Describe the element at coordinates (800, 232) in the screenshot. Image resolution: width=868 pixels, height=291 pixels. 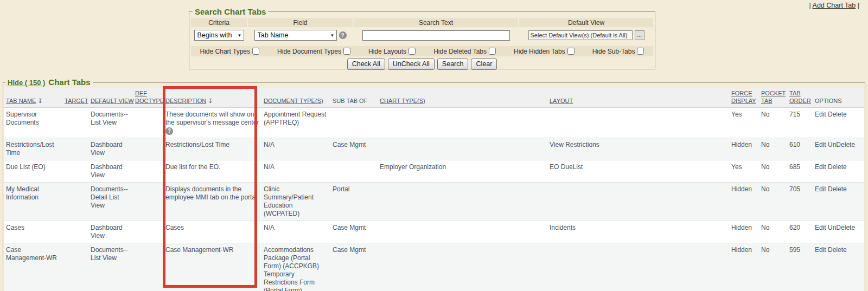
I see `cell-tab-order: 620` at that location.